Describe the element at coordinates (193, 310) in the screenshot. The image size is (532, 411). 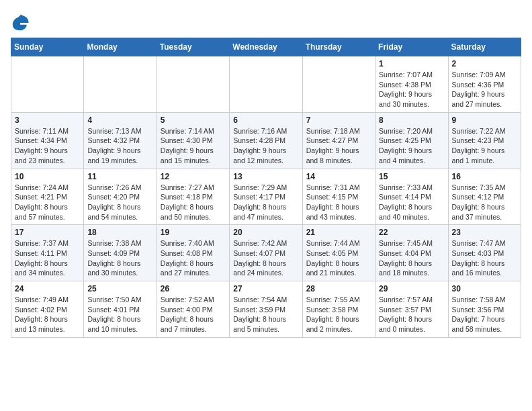
I see `calendar-cell: 26Sunrise: 7:52 AM Sunset: 4:00 PM Dayli…` at that location.